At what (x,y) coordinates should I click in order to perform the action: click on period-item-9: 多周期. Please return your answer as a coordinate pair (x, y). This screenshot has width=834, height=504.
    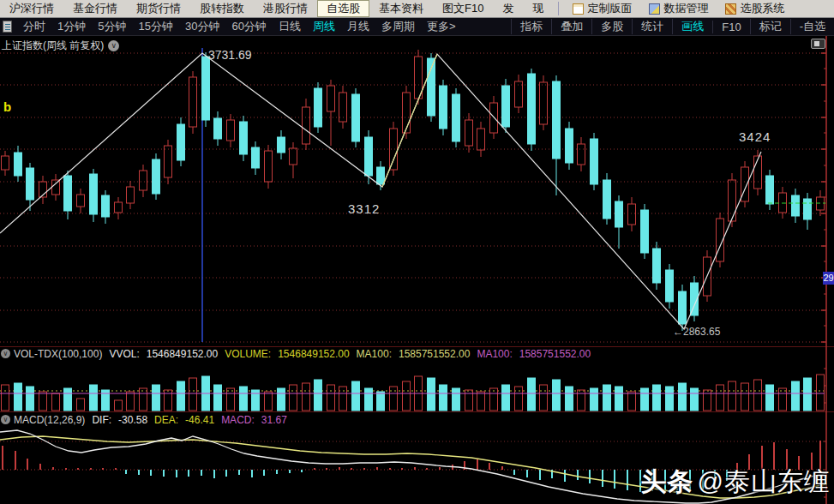
    Looking at the image, I should click on (398, 27).